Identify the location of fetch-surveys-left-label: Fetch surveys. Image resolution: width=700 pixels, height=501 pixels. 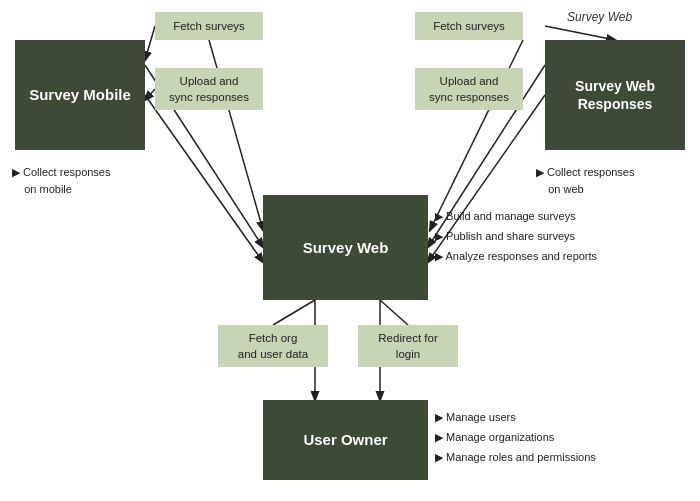
(209, 26).